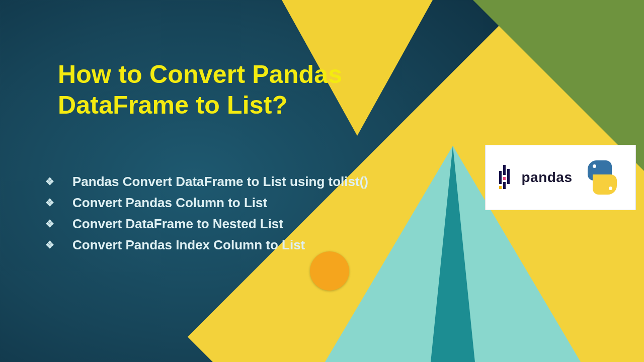  What do you see at coordinates (226, 224) in the screenshot?
I see `list-item: ❖ Convert DataFrame to Nested List` at bounding box center [226, 224].